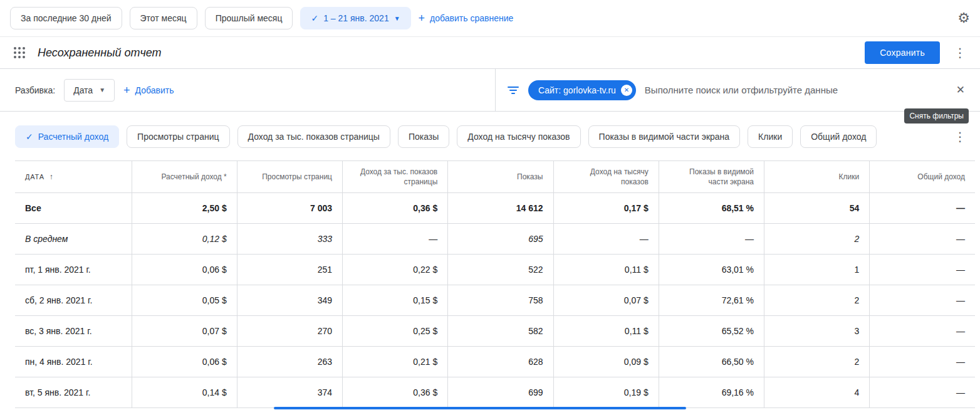  What do you see at coordinates (73, 137) in the screenshot?
I see `metric-chip-label: Расчетный доход` at bounding box center [73, 137].